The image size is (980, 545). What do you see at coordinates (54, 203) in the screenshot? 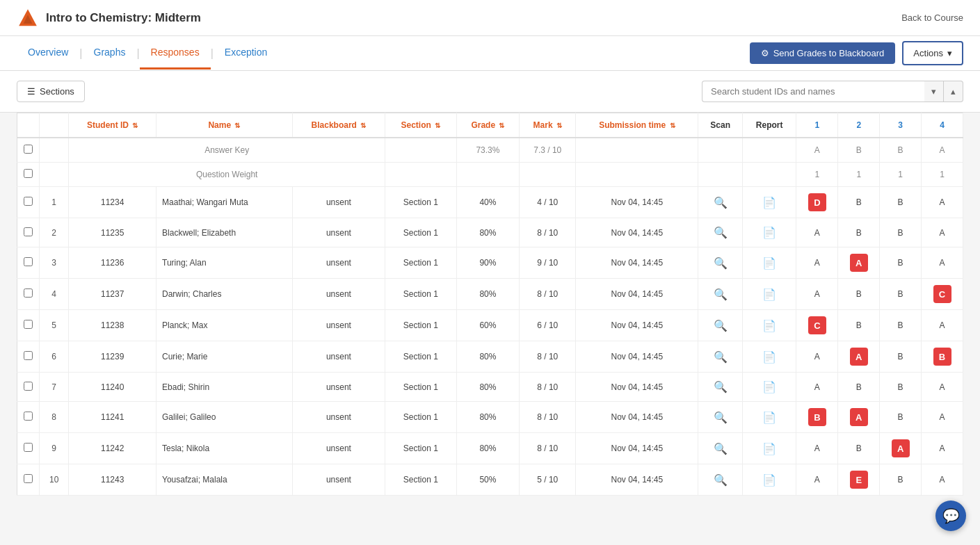
I see `row-num: 1` at bounding box center [54, 203].